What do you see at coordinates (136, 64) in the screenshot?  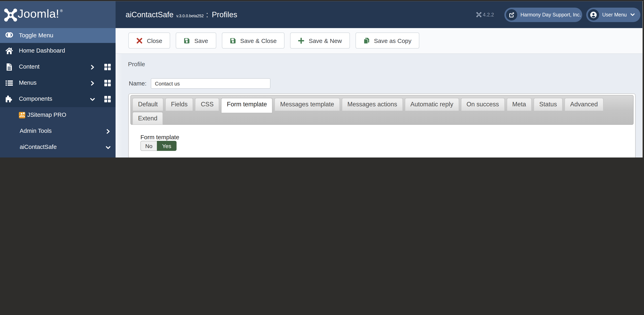 I see `profile-legend: Profile` at bounding box center [136, 64].